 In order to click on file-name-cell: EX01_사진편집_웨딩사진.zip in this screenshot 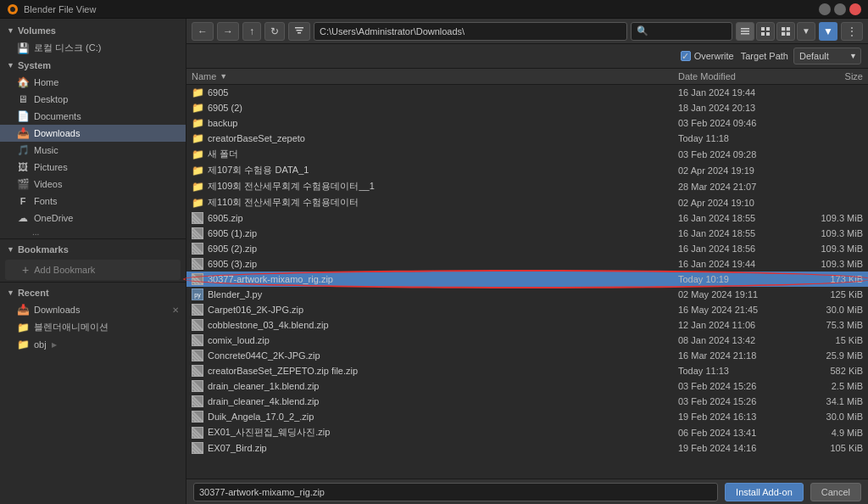, I will do `click(430, 433)`.